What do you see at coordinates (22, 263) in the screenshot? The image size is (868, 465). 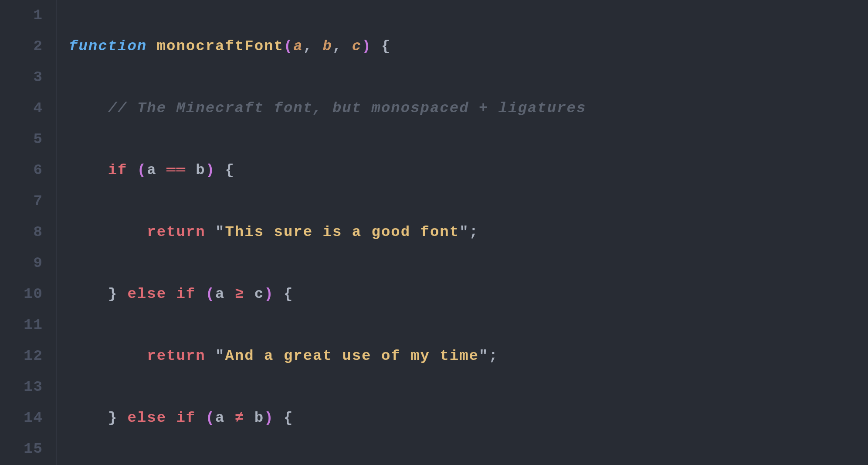 I see `line-number: 9` at bounding box center [22, 263].